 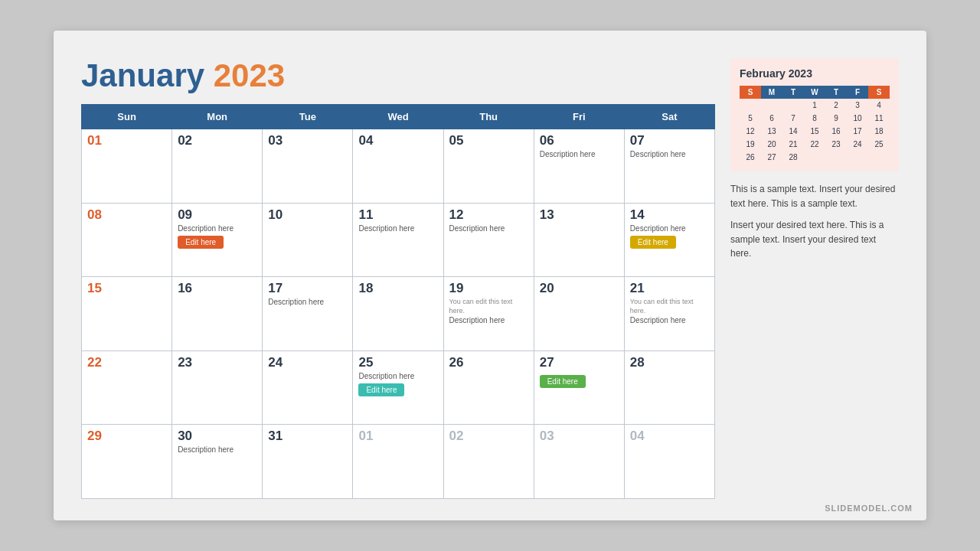 What do you see at coordinates (127, 141) in the screenshot?
I see `day-number: 01` at bounding box center [127, 141].